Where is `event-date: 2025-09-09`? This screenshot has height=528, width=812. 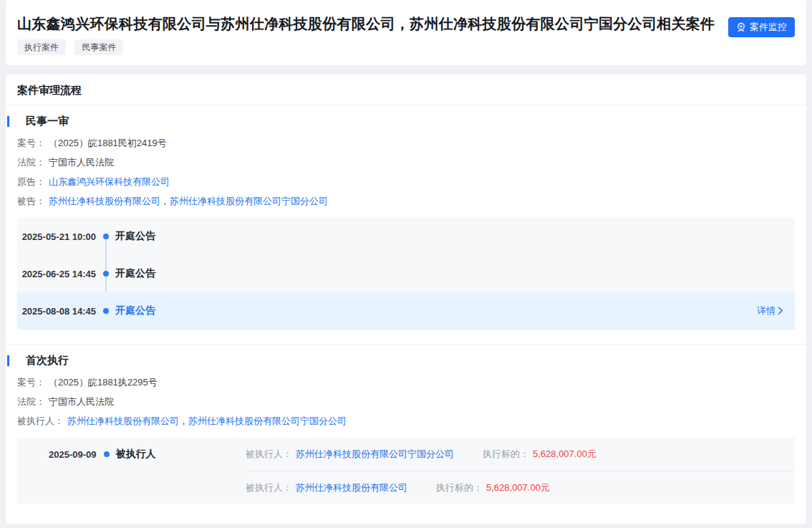
event-date: 2025-09-09 is located at coordinates (73, 454).